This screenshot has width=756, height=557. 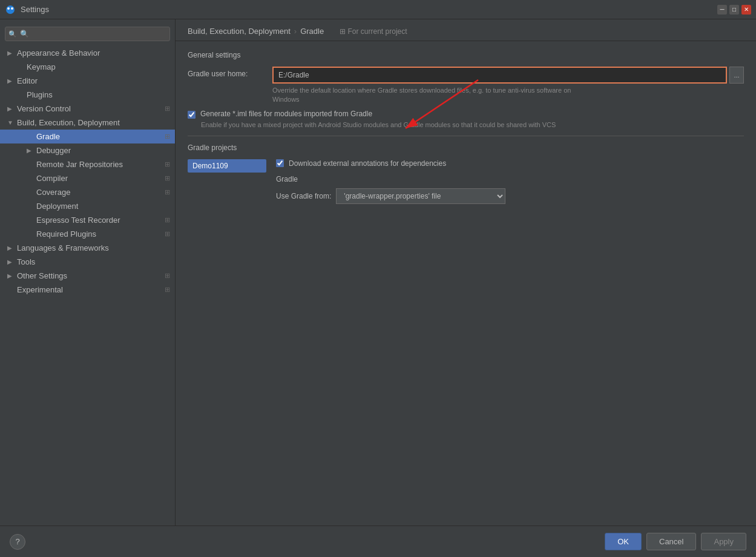 What do you see at coordinates (87, 165) in the screenshot?
I see `sidebar-item-remote-jar: Remote Jar Repositories⊞` at bounding box center [87, 165].